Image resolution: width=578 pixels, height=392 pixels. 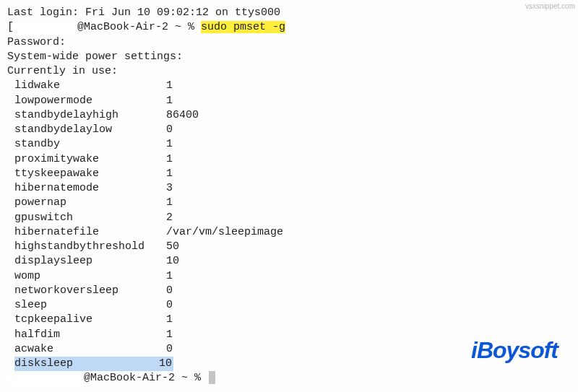 What do you see at coordinates (90, 320) in the screenshot?
I see `setting-key: tcpkeepalive` at bounding box center [90, 320].